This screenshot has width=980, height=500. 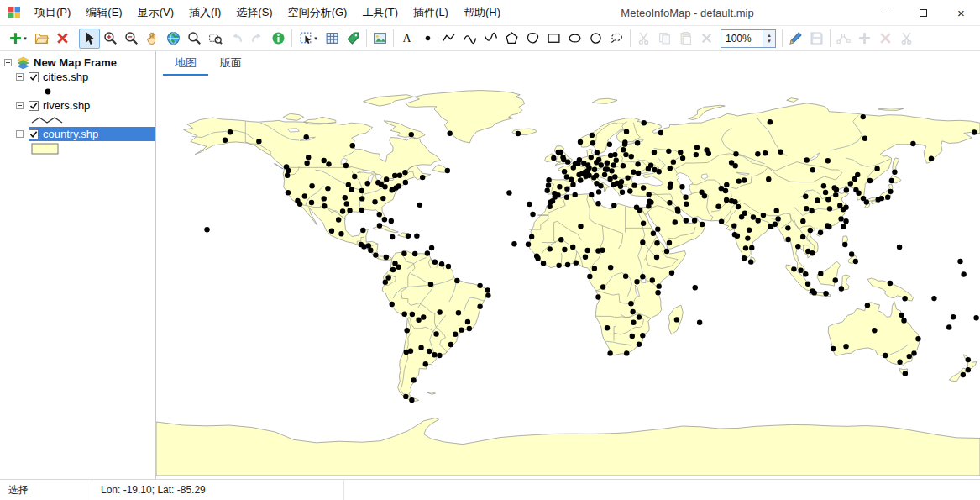 What do you see at coordinates (42, 39) in the screenshot?
I see `open-project-button` at bounding box center [42, 39].